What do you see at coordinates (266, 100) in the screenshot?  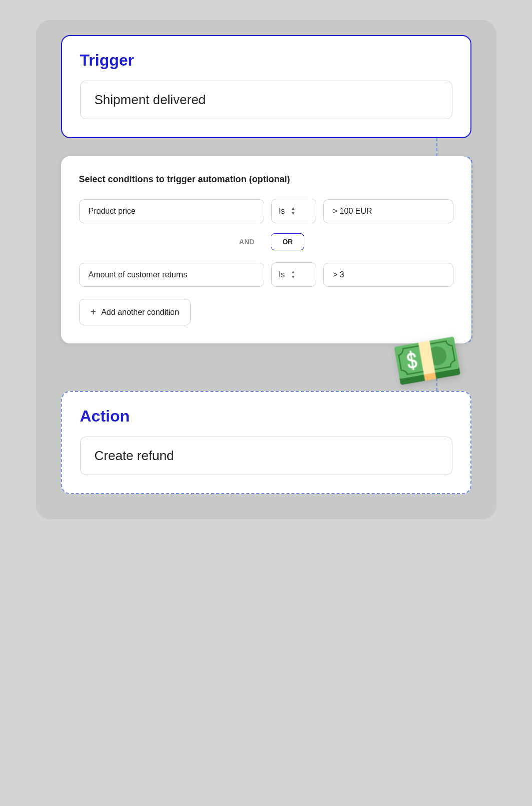 I see `trigger-value: Shipment delivered` at bounding box center [266, 100].